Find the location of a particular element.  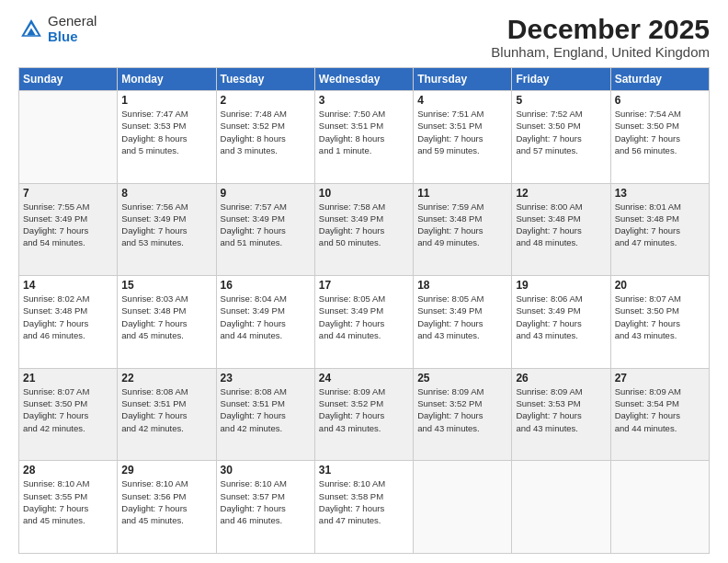

col-sunday: Sunday is located at coordinates (68, 79).